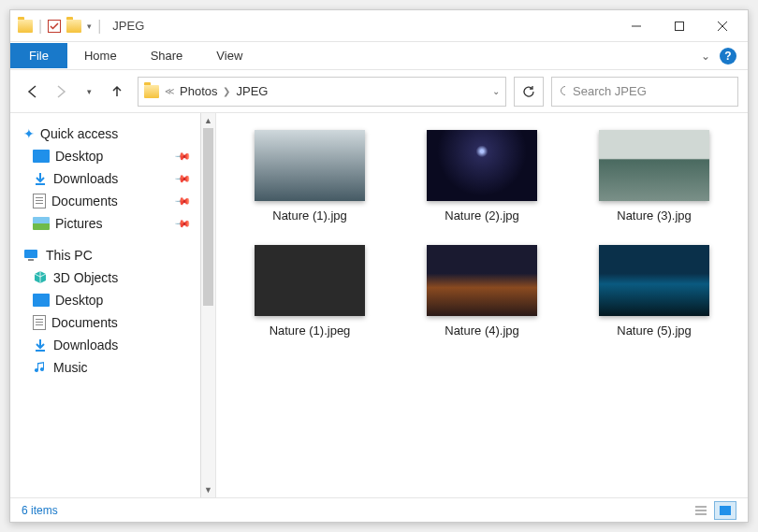 The image size is (758, 532). What do you see at coordinates (679, 26) in the screenshot?
I see `maximize-button` at bounding box center [679, 26].